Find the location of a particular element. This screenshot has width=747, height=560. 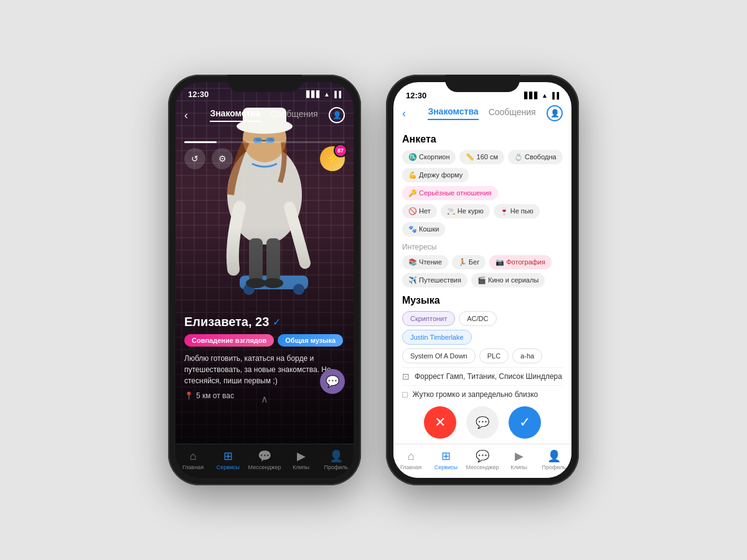

wifi-icon-right: ▲ is located at coordinates (545, 96).